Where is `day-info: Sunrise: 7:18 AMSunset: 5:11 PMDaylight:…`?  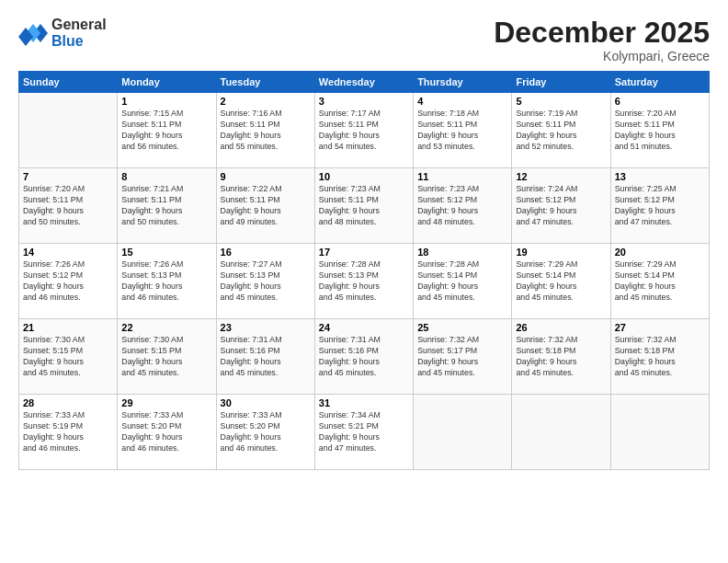
day-info: Sunrise: 7:18 AMSunset: 5:11 PMDaylight:… is located at coordinates (462, 131).